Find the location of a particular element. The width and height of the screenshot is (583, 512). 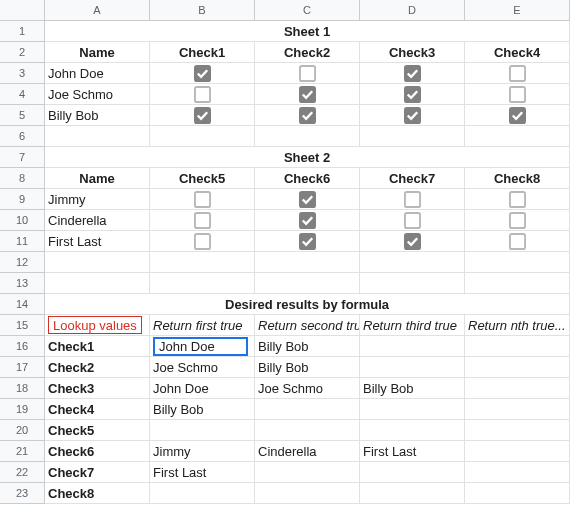

row-header-4: 4 is located at coordinates (22, 94).